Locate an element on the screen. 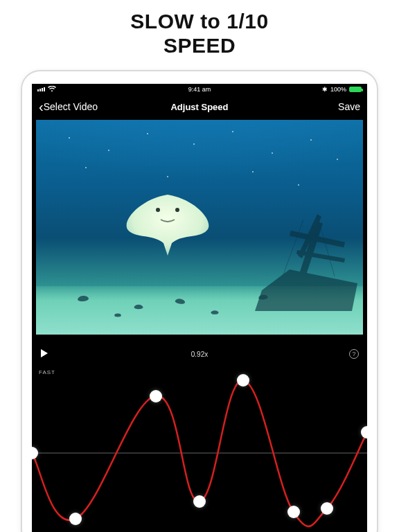 Image resolution: width=399 pixels, height=532 pixels. battery-icon is located at coordinates (355, 89).